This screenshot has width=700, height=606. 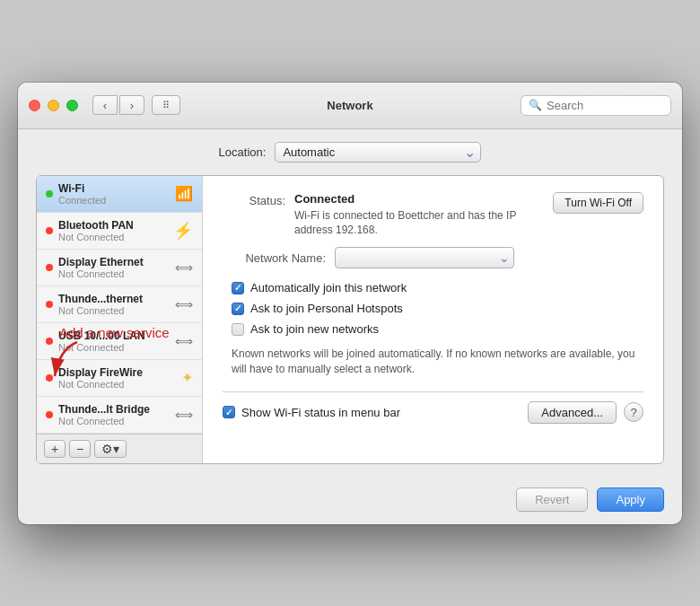 I want to click on forward-button: ›, so click(x=132, y=105).